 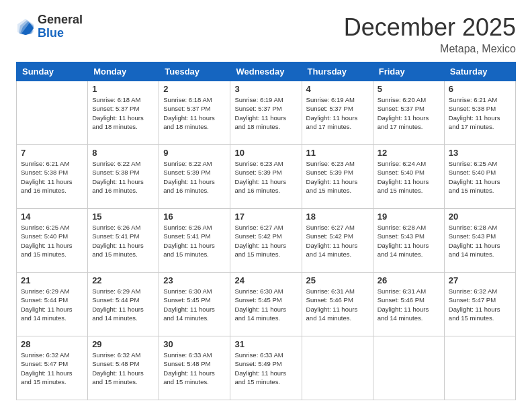 I want to click on header: General Blue December 2025 Metapa, Mexic…, so click(x=266, y=34).